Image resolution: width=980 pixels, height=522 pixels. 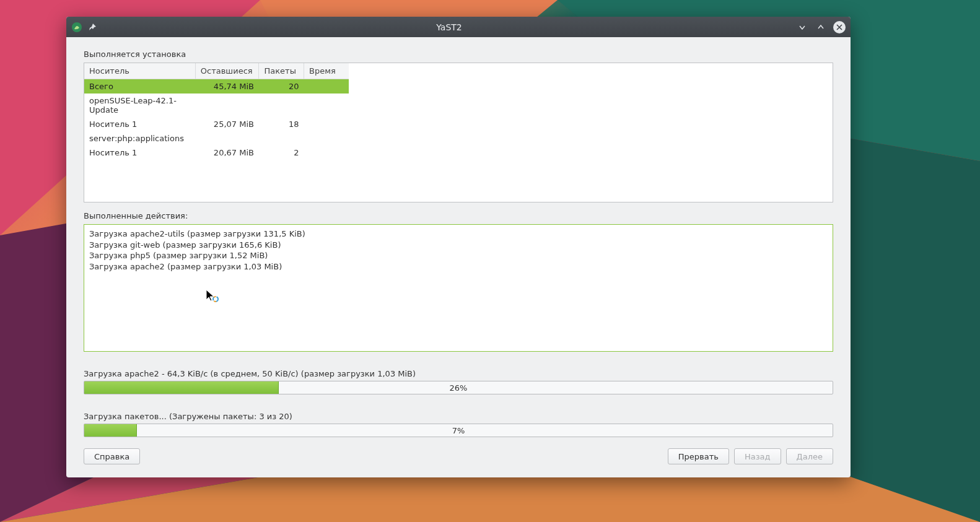 What do you see at coordinates (77, 27) in the screenshot?
I see `yast-app-icon` at bounding box center [77, 27].